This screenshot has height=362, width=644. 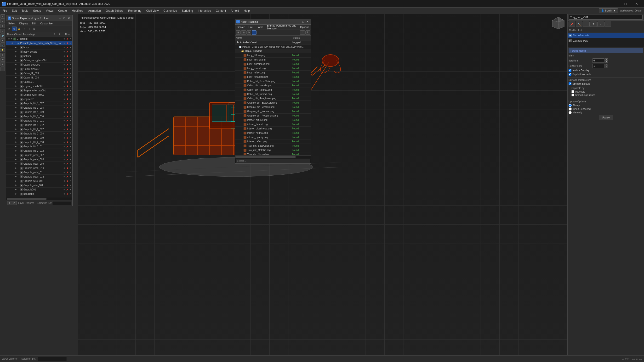 What do you see at coordinates (303, 22) in the screenshot?
I see `at-maximize: □` at bounding box center [303, 22].